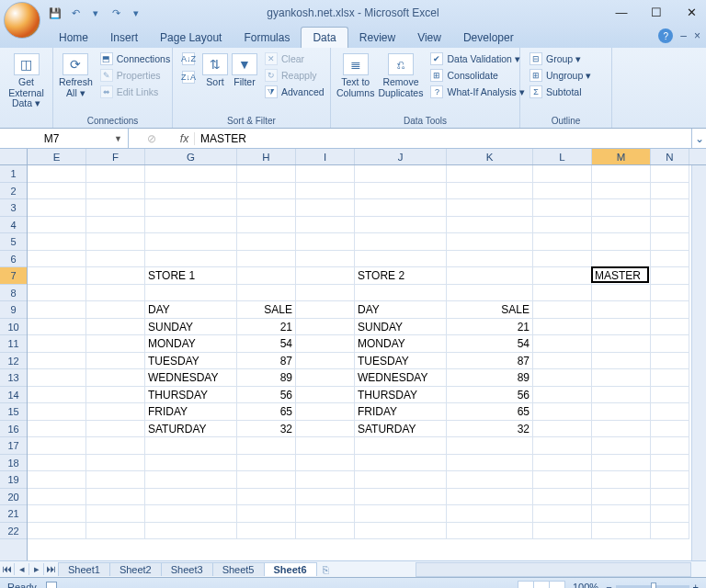  Describe the element at coordinates (621, 327) in the screenshot. I see `cell-M10` at that location.